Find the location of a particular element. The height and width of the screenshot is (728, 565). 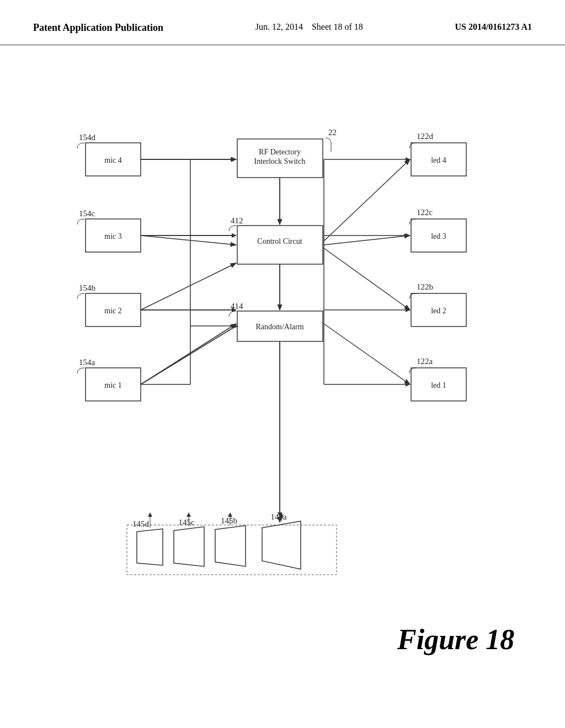

control-ref-number: 412 is located at coordinates (237, 221).